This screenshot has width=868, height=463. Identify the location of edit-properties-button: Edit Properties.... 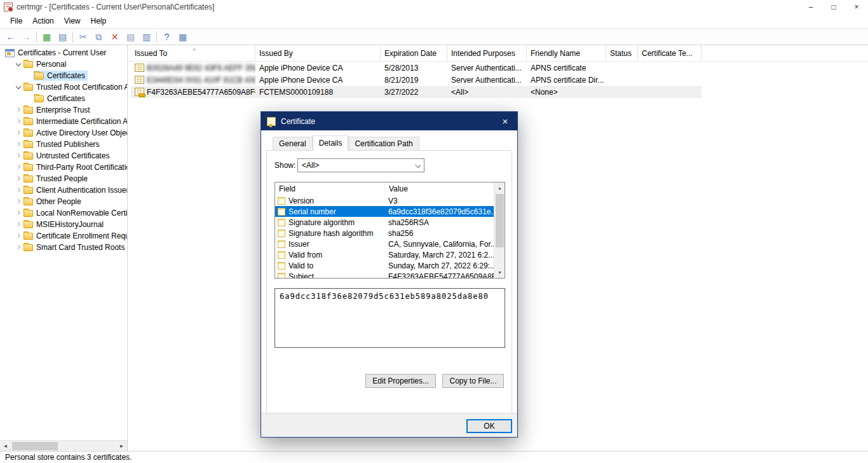
(400, 381).